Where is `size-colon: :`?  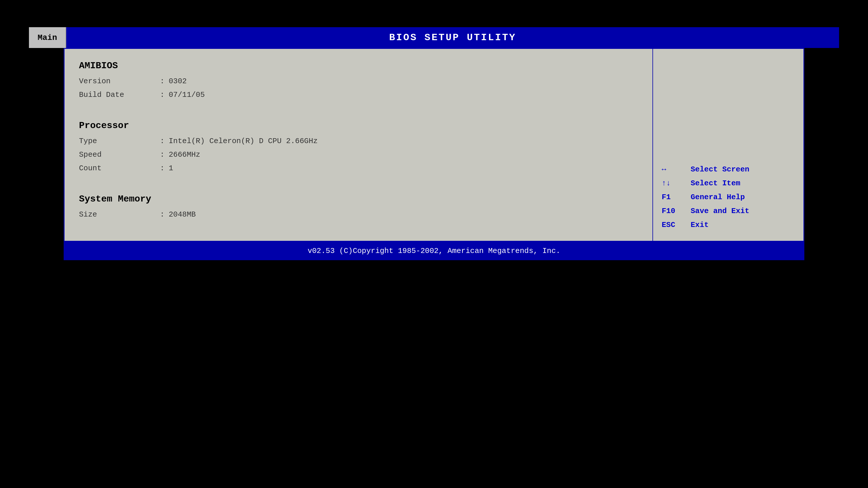
size-colon: : is located at coordinates (164, 215).